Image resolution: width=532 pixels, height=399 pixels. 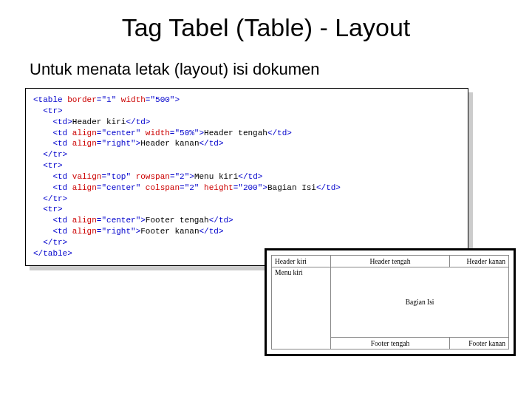 What do you see at coordinates (151, 177) in the screenshot?
I see `code-attr: rowspan` at bounding box center [151, 177].